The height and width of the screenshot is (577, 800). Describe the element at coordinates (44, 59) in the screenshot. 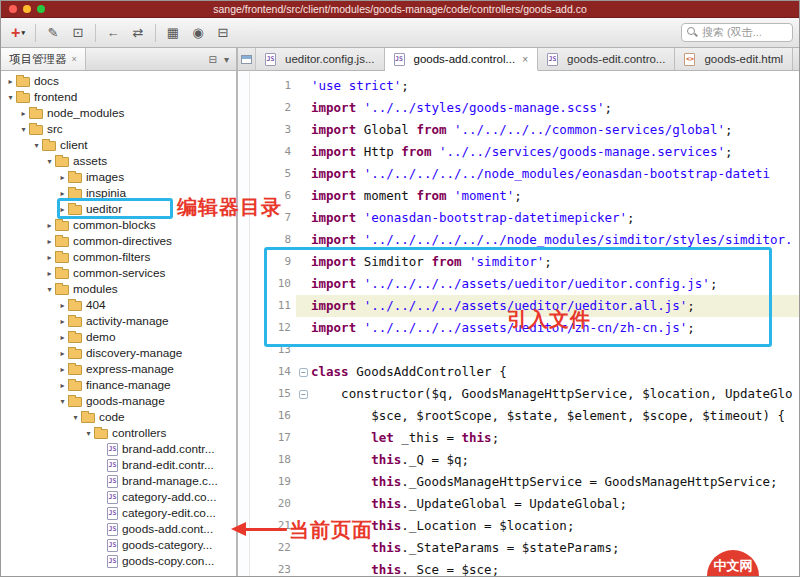

I see `explorer-view-tab: 项目管理器 ×` at that location.